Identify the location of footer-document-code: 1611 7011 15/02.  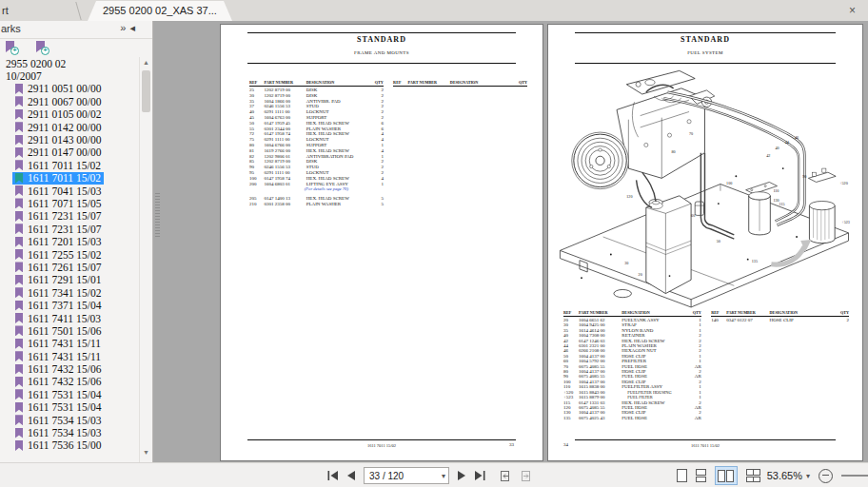
(705, 445).